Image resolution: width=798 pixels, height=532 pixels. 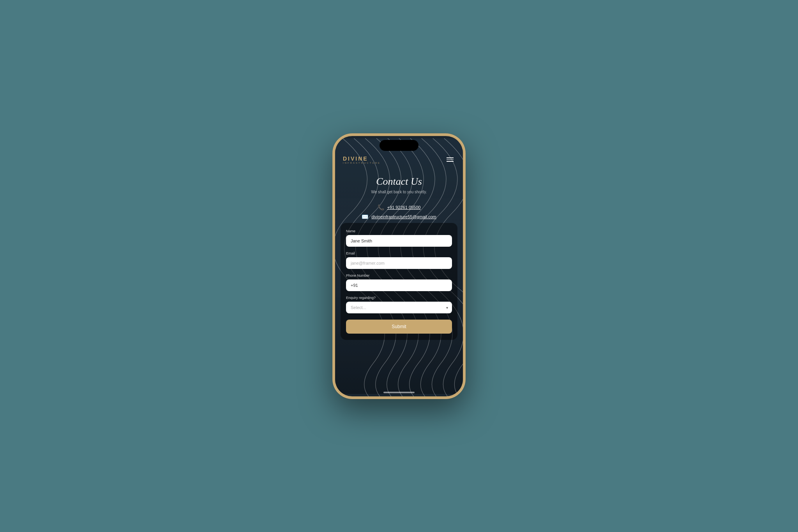 I want to click on logo: DIVINE INFRASTRUCTURE, so click(x=362, y=160).